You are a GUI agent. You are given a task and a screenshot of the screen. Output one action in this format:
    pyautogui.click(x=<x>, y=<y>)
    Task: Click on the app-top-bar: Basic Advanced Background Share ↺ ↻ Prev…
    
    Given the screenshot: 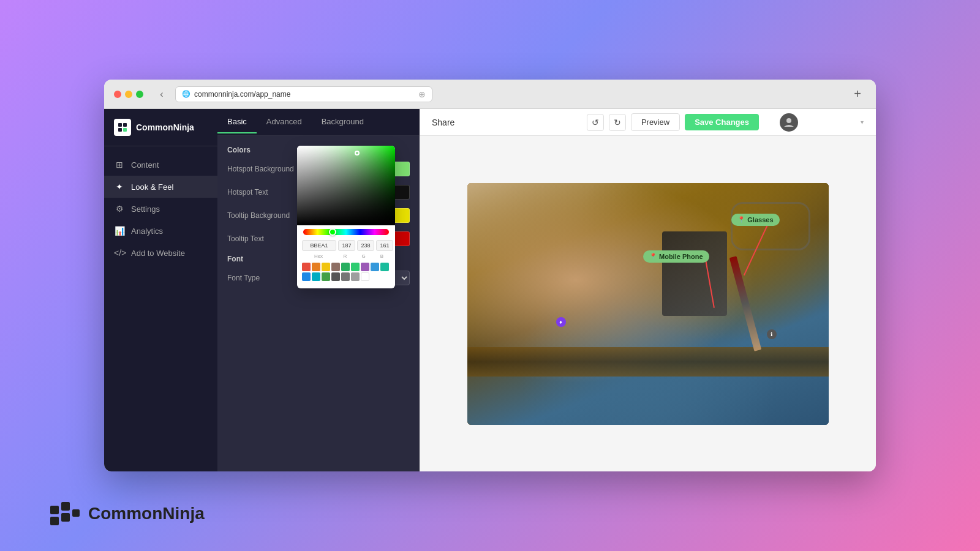 What is the action you would take?
    pyautogui.click(x=546, y=122)
    